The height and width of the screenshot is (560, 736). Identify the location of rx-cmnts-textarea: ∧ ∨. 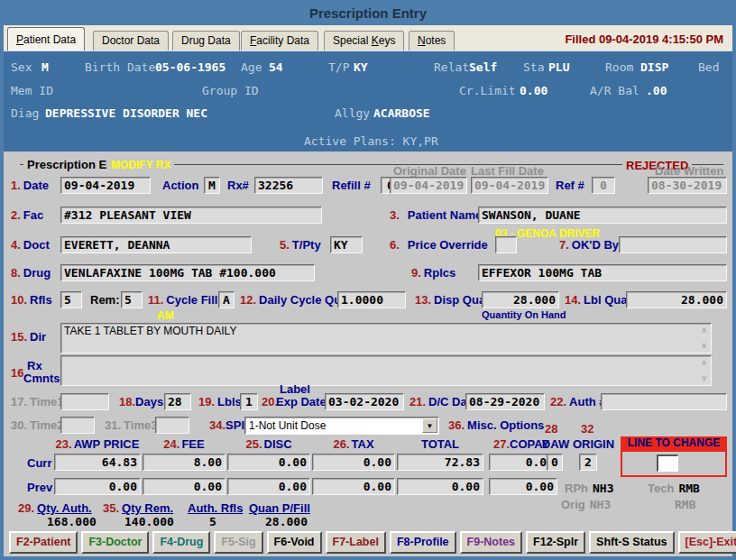
(386, 371).